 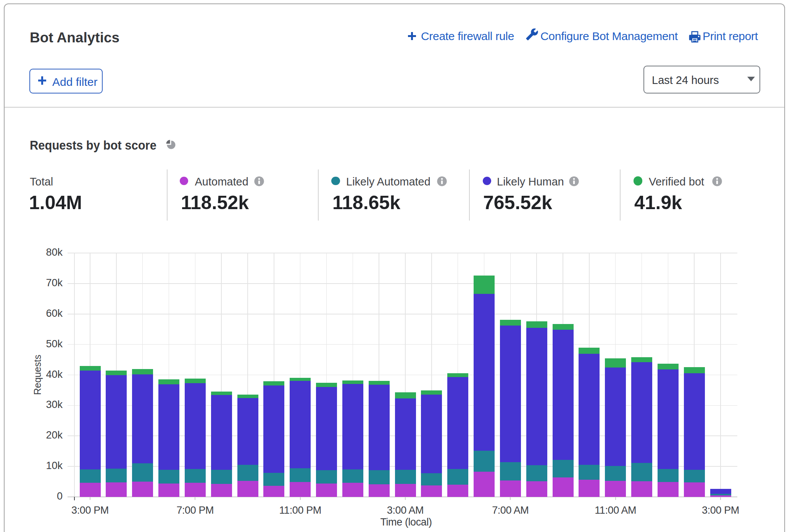 What do you see at coordinates (54, 344) in the screenshot?
I see `svg-text: 50k` at bounding box center [54, 344].